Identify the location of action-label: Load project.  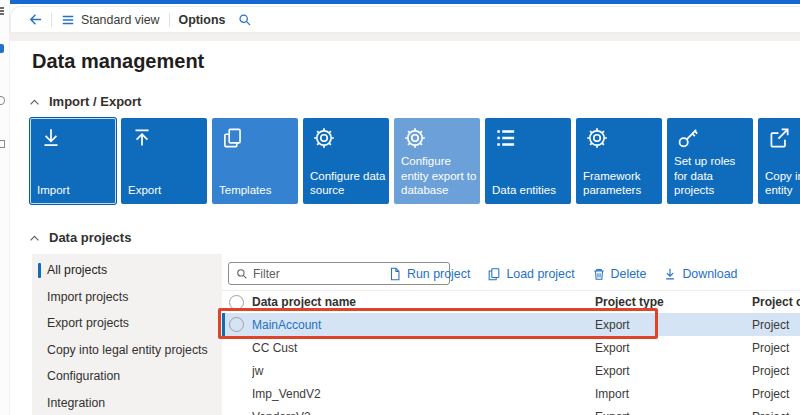
(540, 274).